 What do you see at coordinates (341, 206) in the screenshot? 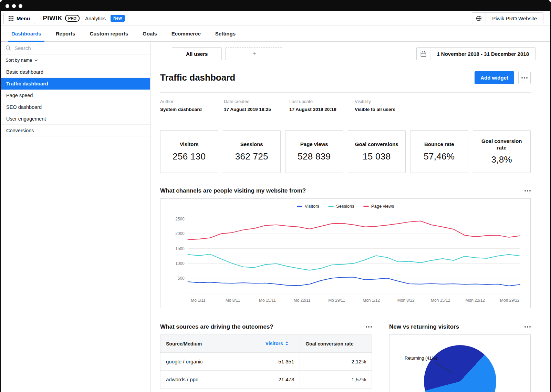
I see `legend-item-sessions: Sessions` at bounding box center [341, 206].